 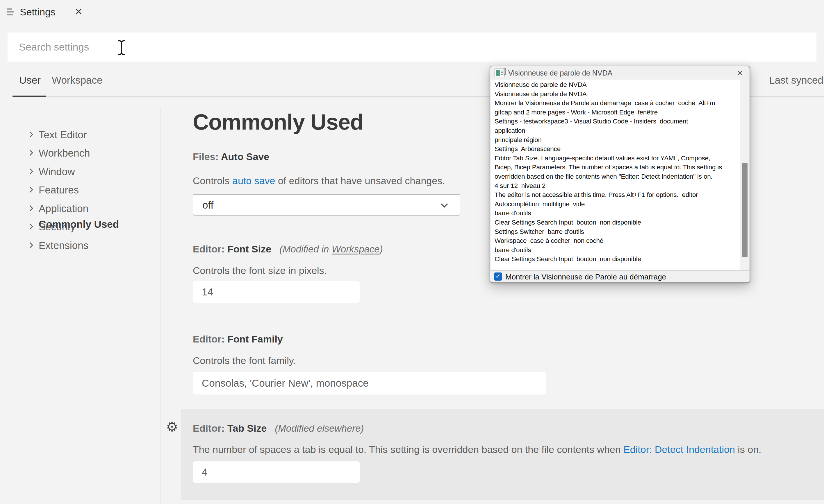 I want to click on last-synced-label: Last synced, so click(x=796, y=80).